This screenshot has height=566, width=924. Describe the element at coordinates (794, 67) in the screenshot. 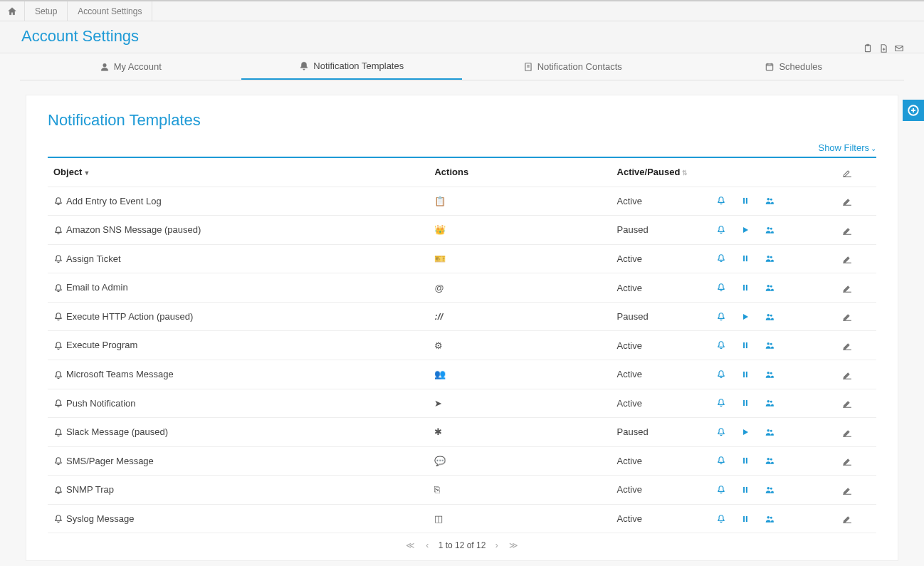

I see `tab-schedules: Schedules` at that location.